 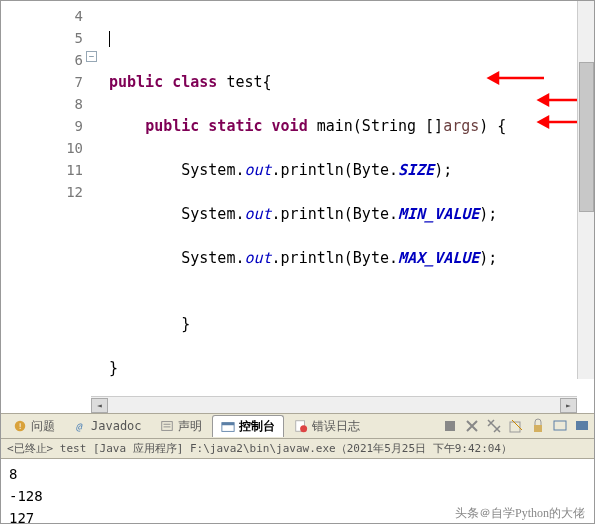 I want to click on line-number: 4, so click(x=42, y=16).